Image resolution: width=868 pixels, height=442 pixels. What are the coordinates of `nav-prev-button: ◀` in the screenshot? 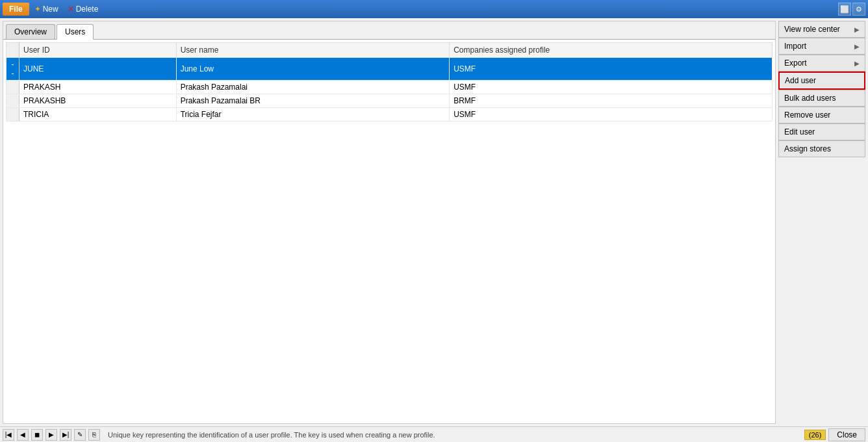 It's located at (23, 435).